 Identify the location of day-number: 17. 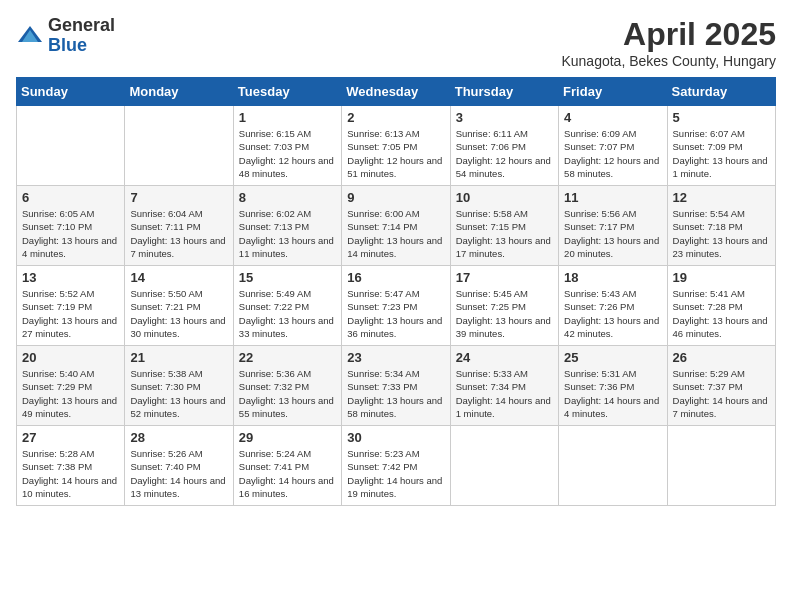
(504, 278).